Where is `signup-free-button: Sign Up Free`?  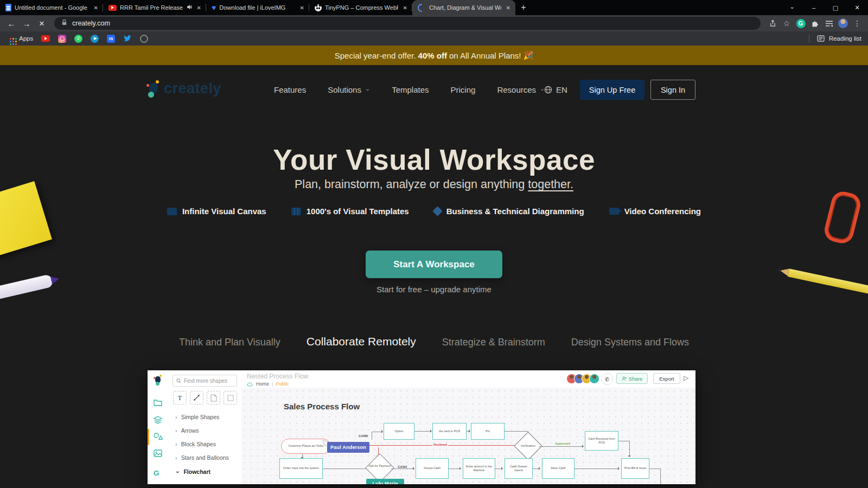 signup-free-button: Sign Up Free is located at coordinates (612, 90).